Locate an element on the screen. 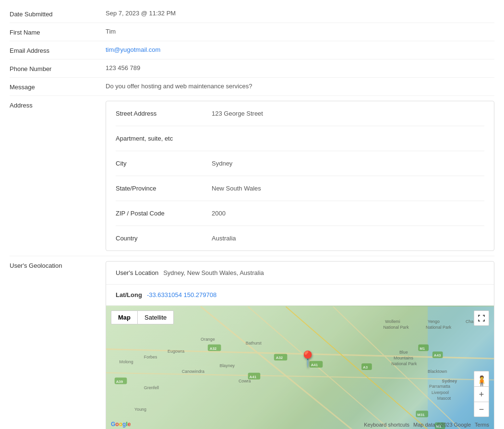  message-row: Message Do you offer hosting and web mai… is located at coordinates (252, 87).